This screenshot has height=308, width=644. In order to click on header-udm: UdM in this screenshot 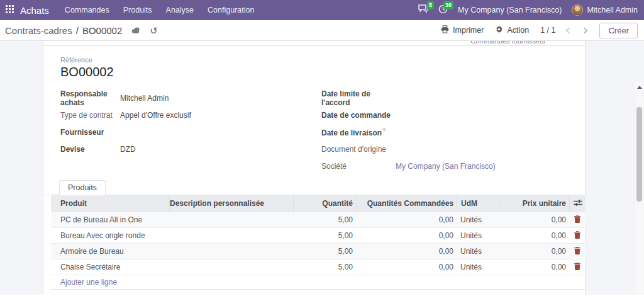, I will do `click(478, 203)`.